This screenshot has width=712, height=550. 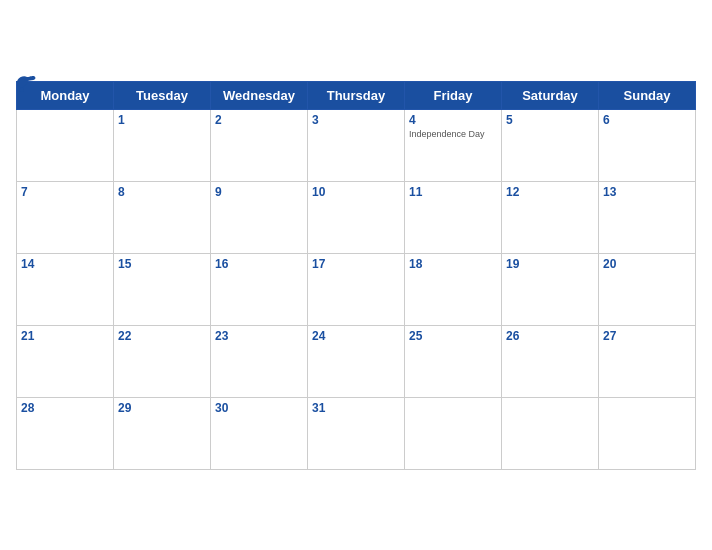 What do you see at coordinates (65, 336) in the screenshot?
I see `day-number: 21` at bounding box center [65, 336].